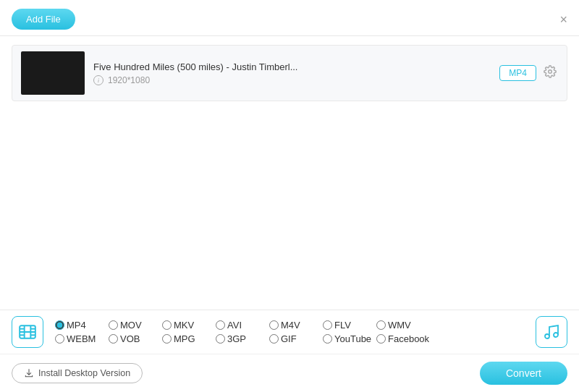 Image resolution: width=579 pixels, height=392 pixels. Describe the element at coordinates (241, 338) in the screenshot. I see `format-option-3gp: 3GP` at that location.